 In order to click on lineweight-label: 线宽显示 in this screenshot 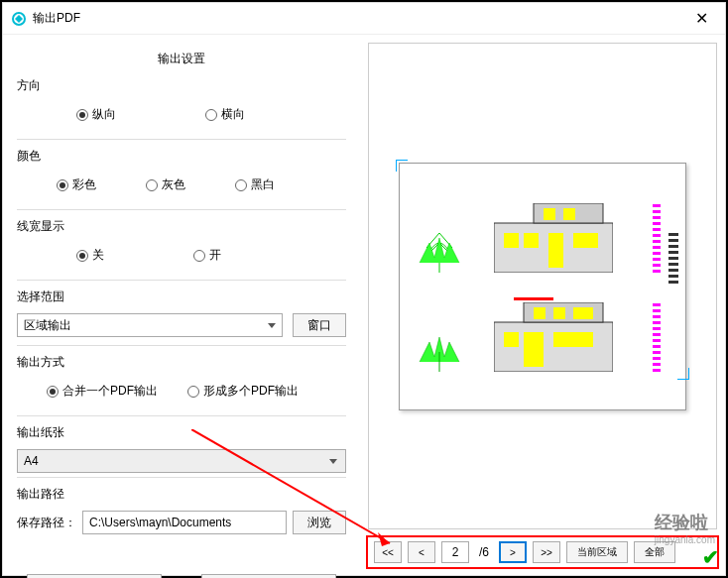, I will do `click(182, 226)`.